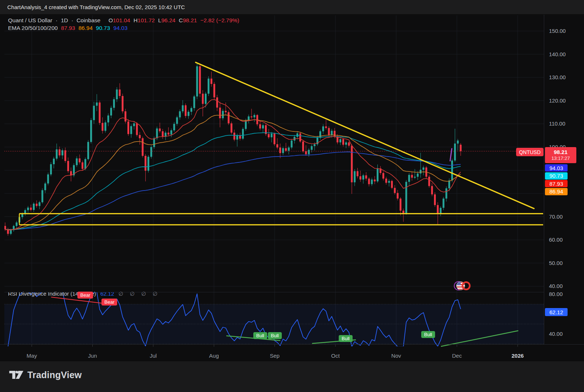  I want to click on price-axis-border, so click(544, 180).